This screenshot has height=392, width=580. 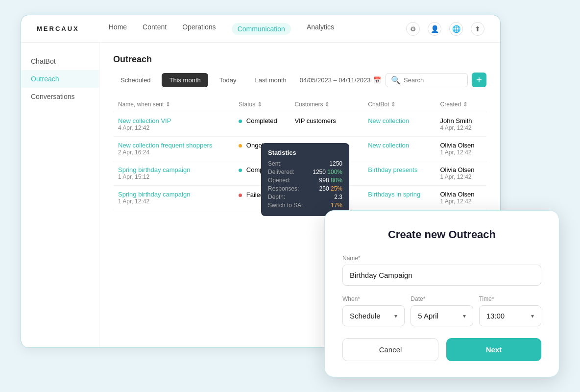 I want to click on cell-status: Completed, so click(x=262, y=124).